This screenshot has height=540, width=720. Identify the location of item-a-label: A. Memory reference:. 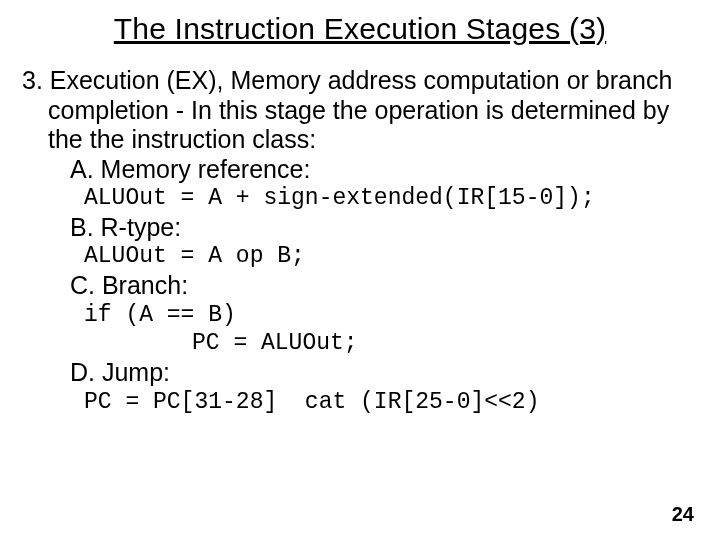
(360, 170).